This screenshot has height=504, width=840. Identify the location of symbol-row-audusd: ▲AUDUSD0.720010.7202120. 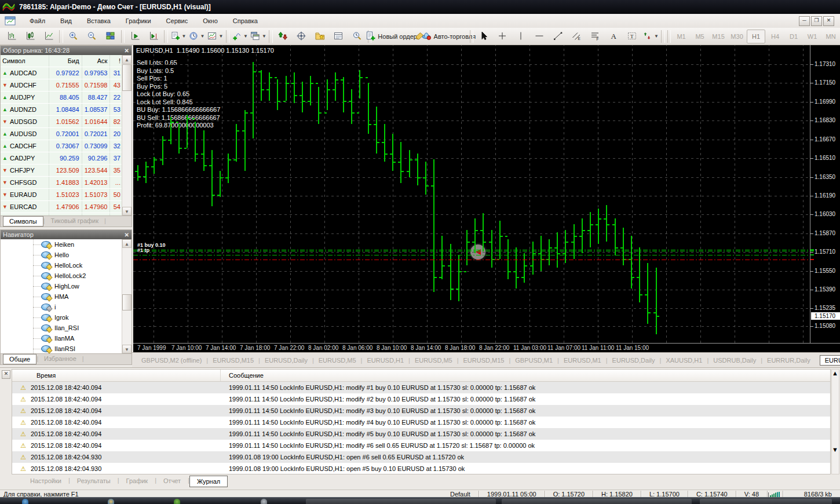
(61, 134).